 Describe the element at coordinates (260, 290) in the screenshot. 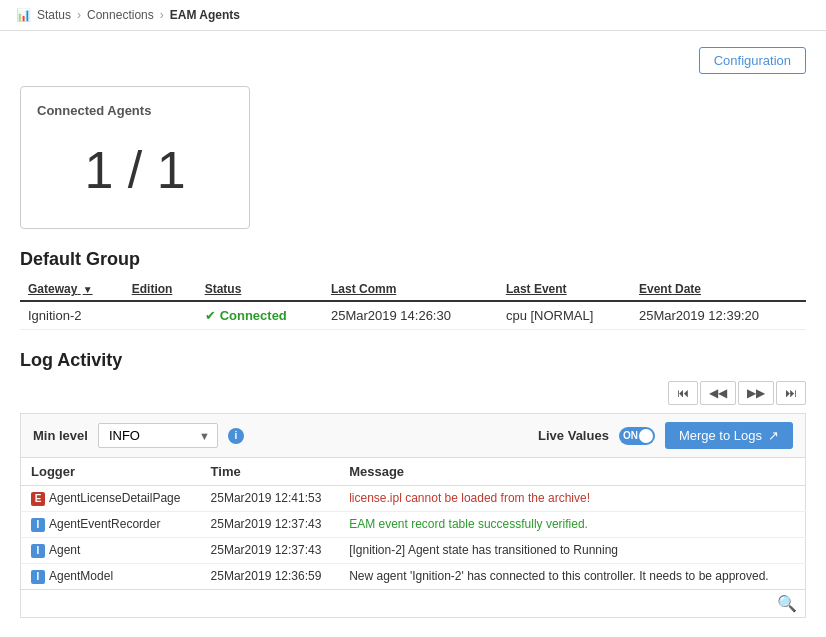

I see `col-status: Status` at that location.